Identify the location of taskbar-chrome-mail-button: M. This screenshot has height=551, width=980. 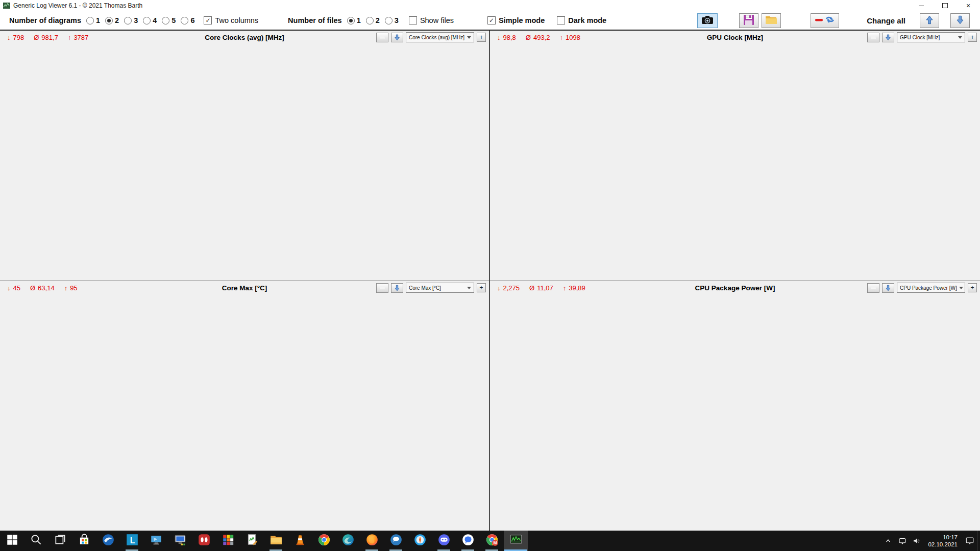
(492, 541).